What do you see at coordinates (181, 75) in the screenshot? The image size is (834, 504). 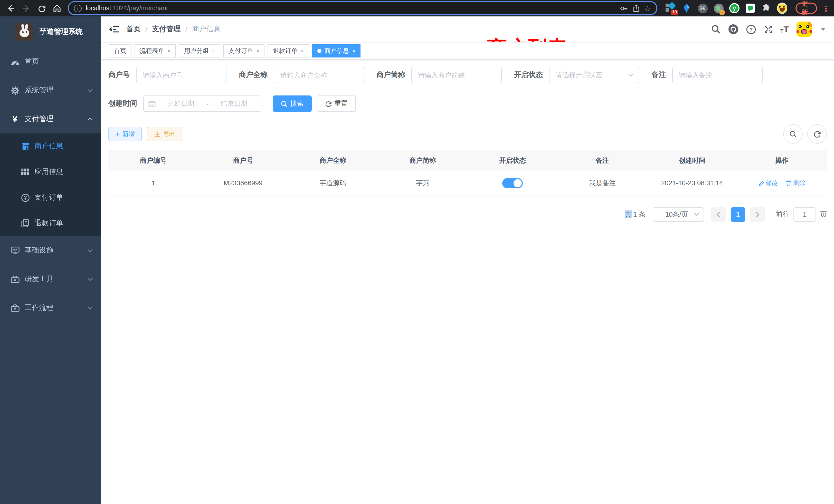 I see `merchant-no-input` at bounding box center [181, 75].